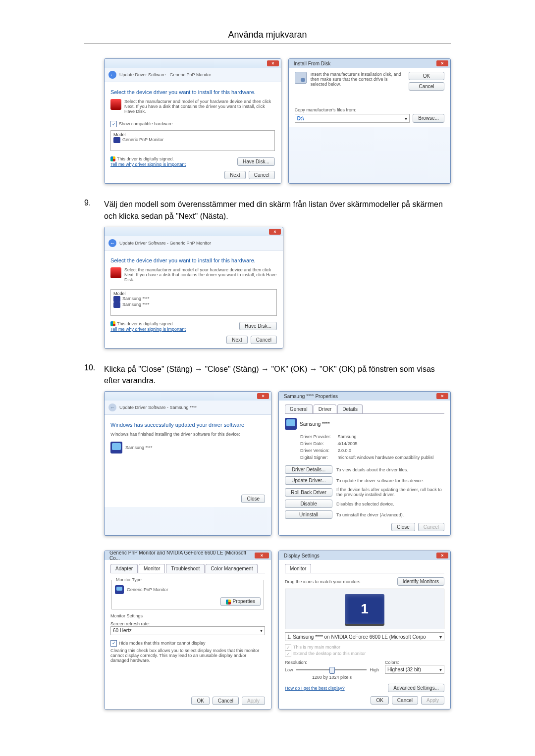  What do you see at coordinates (193, 121) in the screenshot?
I see `dialog-select-driver-1: × ← Update Driver Software - Generic PnP…` at bounding box center [193, 121].